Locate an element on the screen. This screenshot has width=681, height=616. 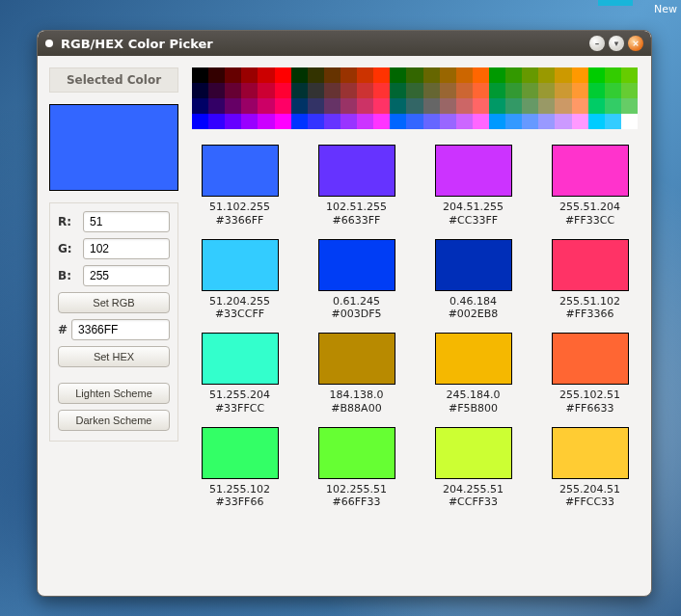
g-input is located at coordinates (126, 249).